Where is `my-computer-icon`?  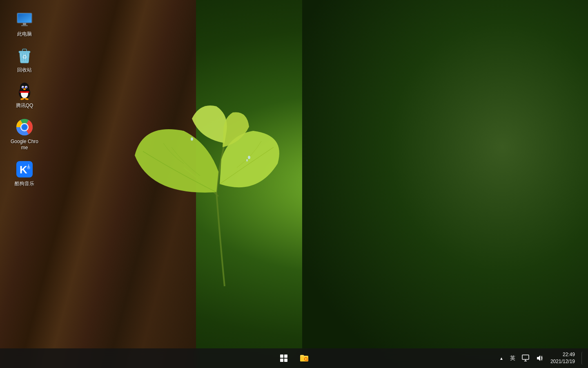
my-computer-icon is located at coordinates (24, 20).